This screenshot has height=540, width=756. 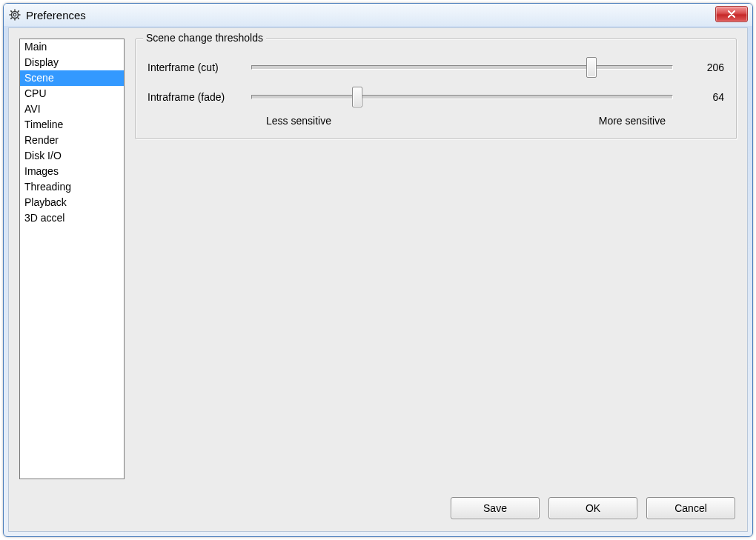 What do you see at coordinates (698, 97) in the screenshot?
I see `slider-value-intraframe: 64` at bounding box center [698, 97].